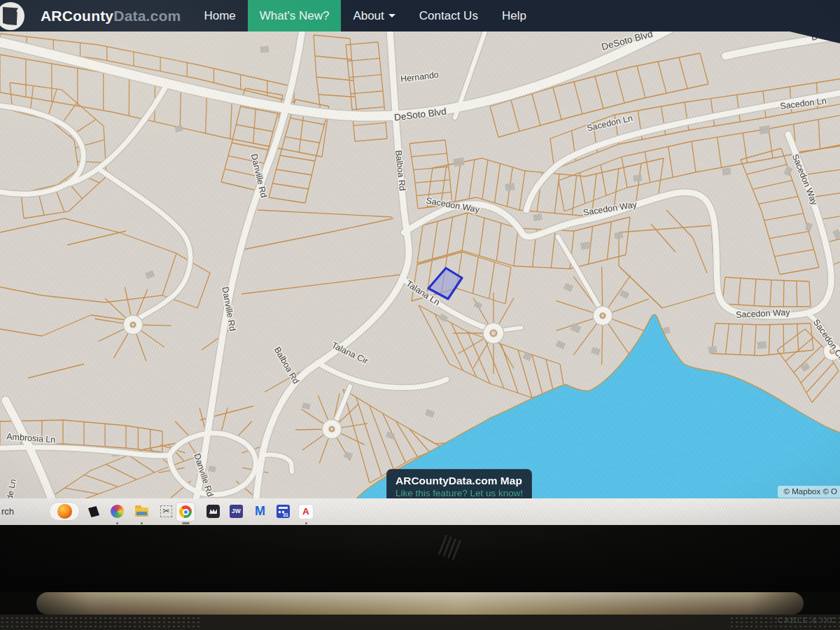 This screenshot has width=840, height=630. I want to click on hp-logo-icon, so click(451, 549).